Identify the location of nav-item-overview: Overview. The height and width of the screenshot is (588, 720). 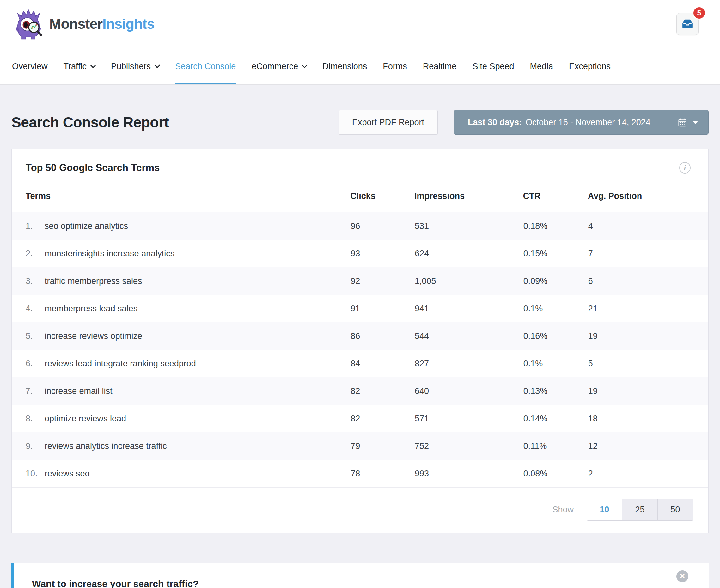
(30, 66).